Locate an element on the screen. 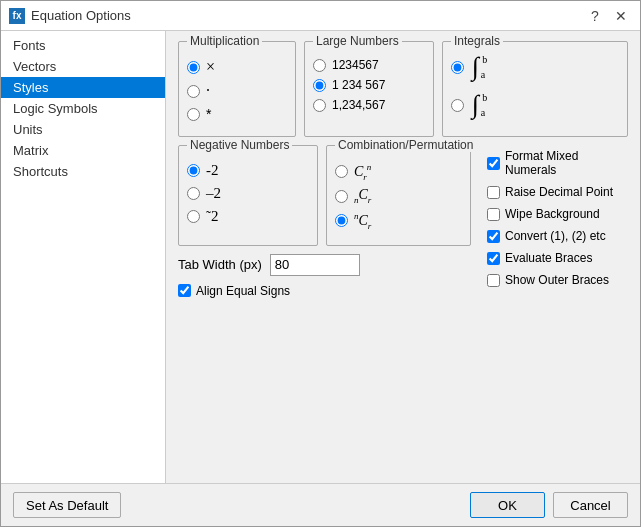  show-outer-braces-checkbox is located at coordinates (494, 280).